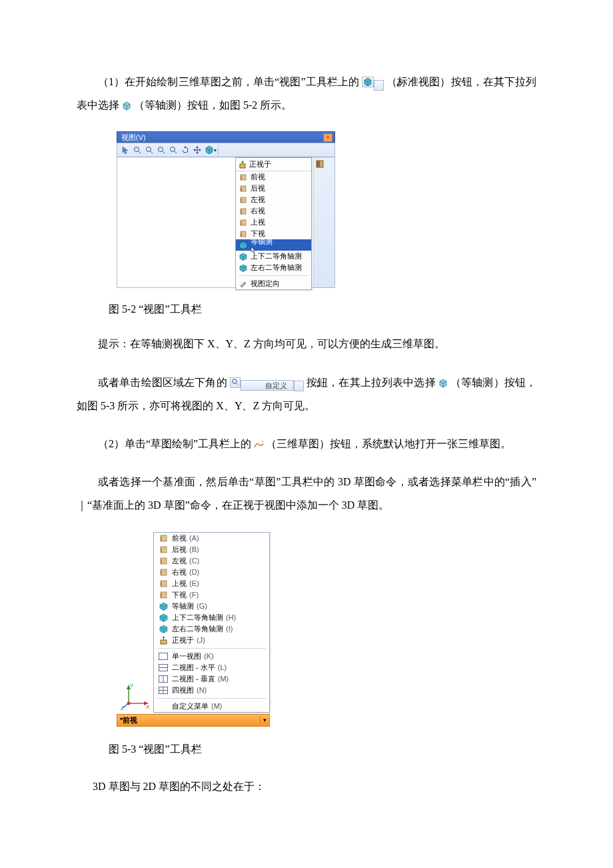 The width and height of the screenshot is (613, 868). Describe the element at coordinates (258, 211) in the screenshot. I see `dd-label: 右视` at that location.